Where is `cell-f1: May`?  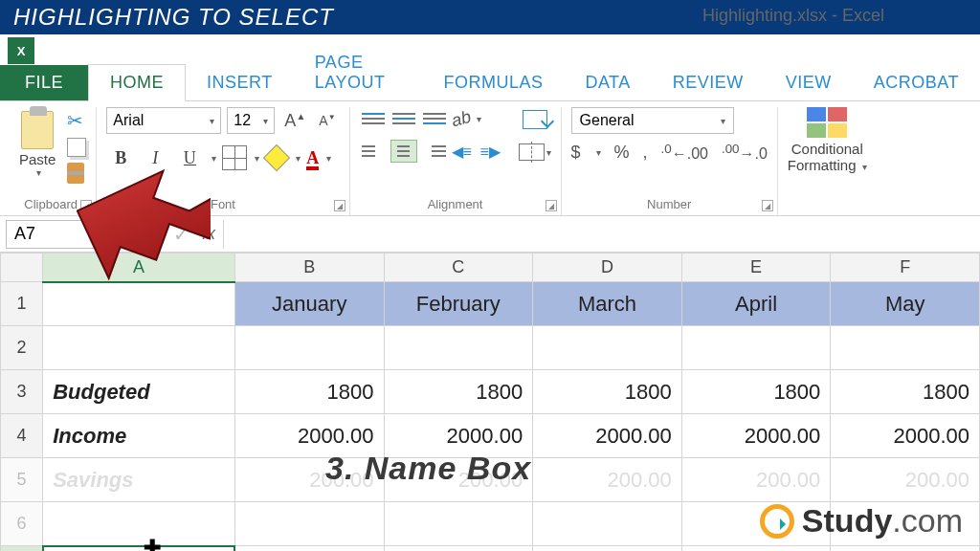
cell-f1: May is located at coordinates (905, 304).